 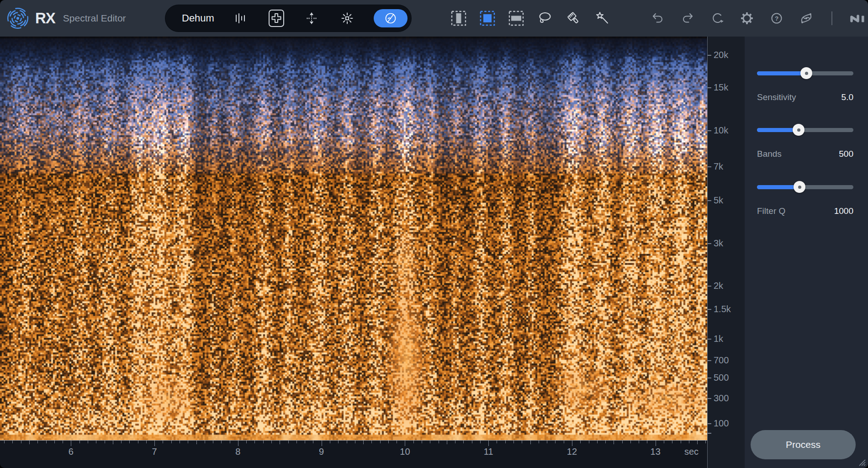 I want to click on bands-tool-button, so click(x=241, y=18).